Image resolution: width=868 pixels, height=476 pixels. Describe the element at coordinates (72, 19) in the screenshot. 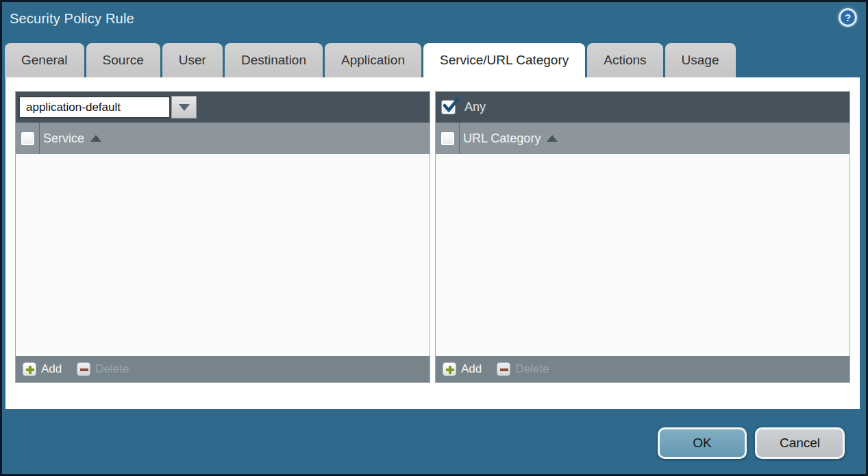

I see `dialog-title: Security Policy Rule` at that location.